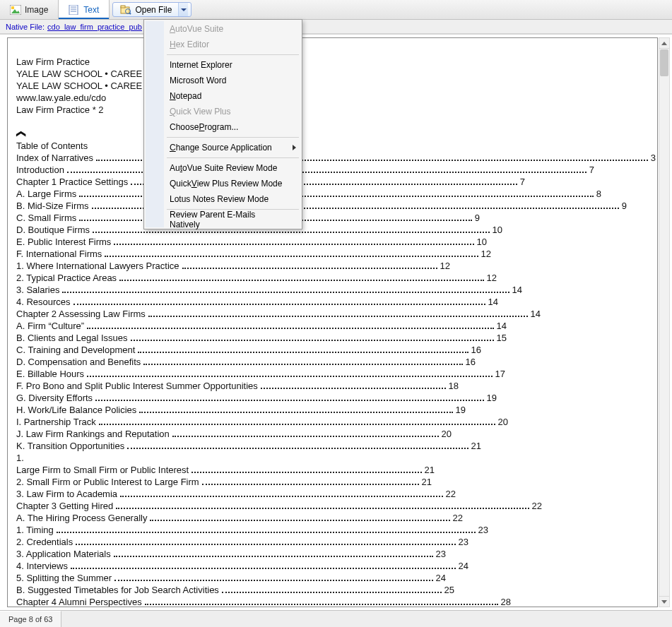  Describe the element at coordinates (47, 217) in the screenshot. I see `toc-text: C. Small Firms` at that location.